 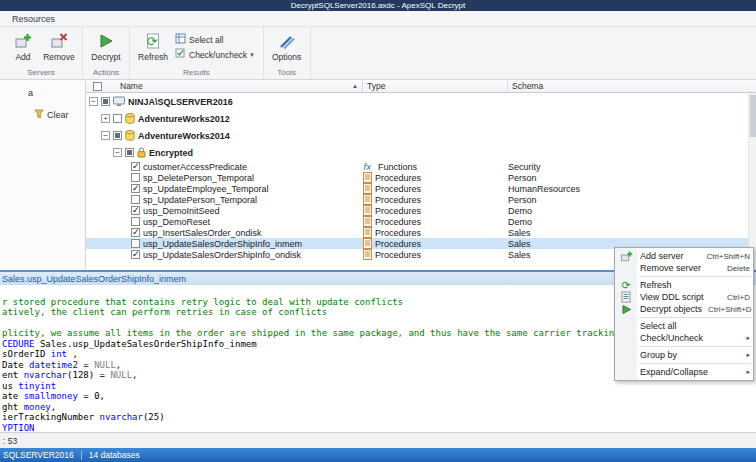 What do you see at coordinates (727, 310) in the screenshot?
I see `menu-shortcut-label: Ctrl+Shift+D` at bounding box center [727, 310].